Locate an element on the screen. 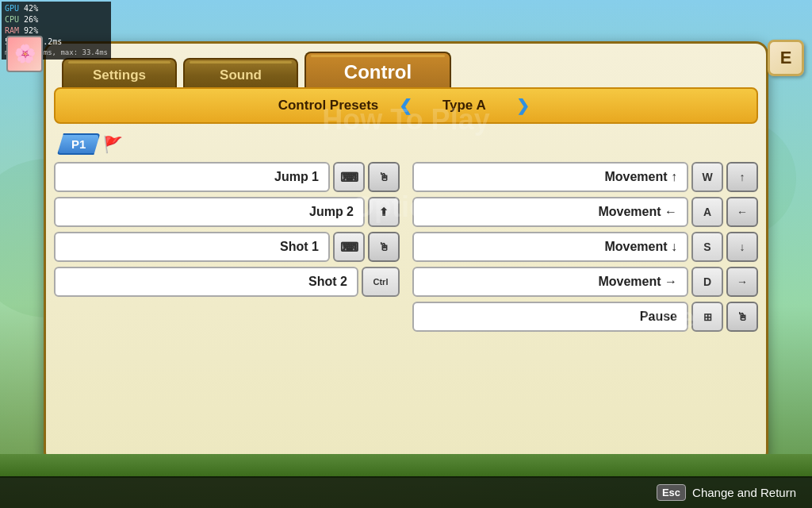 This screenshot has height=508, width=812. e-button: E is located at coordinates (786, 58).